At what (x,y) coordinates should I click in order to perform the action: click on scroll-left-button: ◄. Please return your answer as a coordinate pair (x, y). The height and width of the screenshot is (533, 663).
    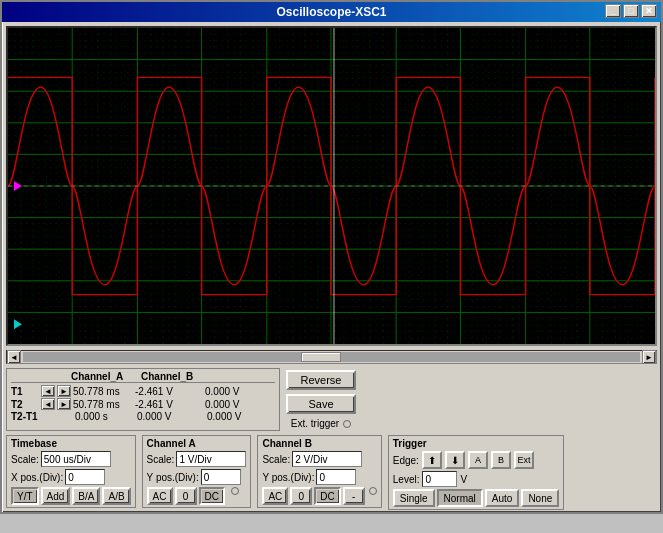
    Looking at the image, I should click on (14, 357).